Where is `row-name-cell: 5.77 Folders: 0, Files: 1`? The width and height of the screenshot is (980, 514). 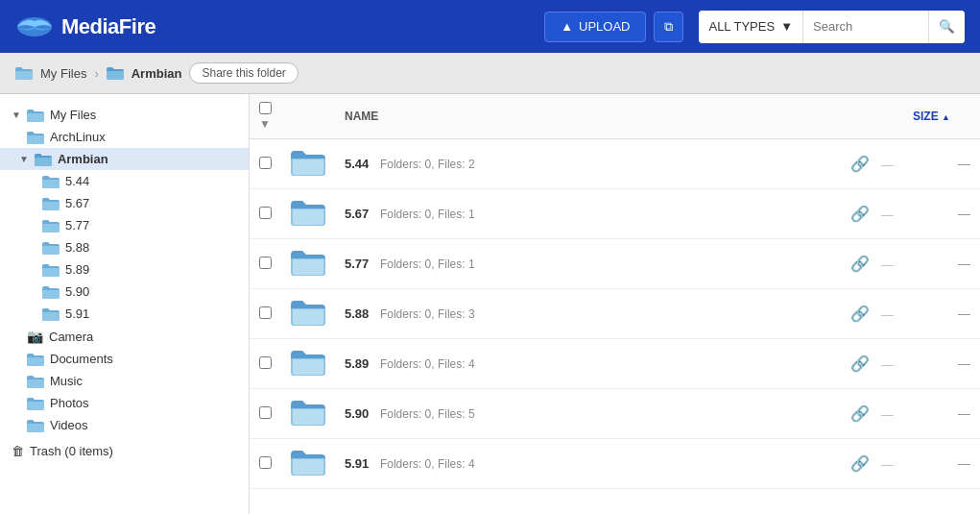 row-name-cell: 5.77 Folders: 0, Files: 1 is located at coordinates (571, 264).